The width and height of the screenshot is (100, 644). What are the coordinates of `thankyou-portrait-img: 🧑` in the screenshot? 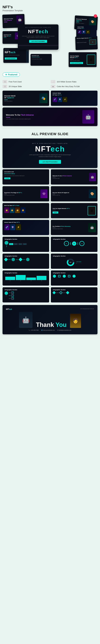 It's located at (75, 321).